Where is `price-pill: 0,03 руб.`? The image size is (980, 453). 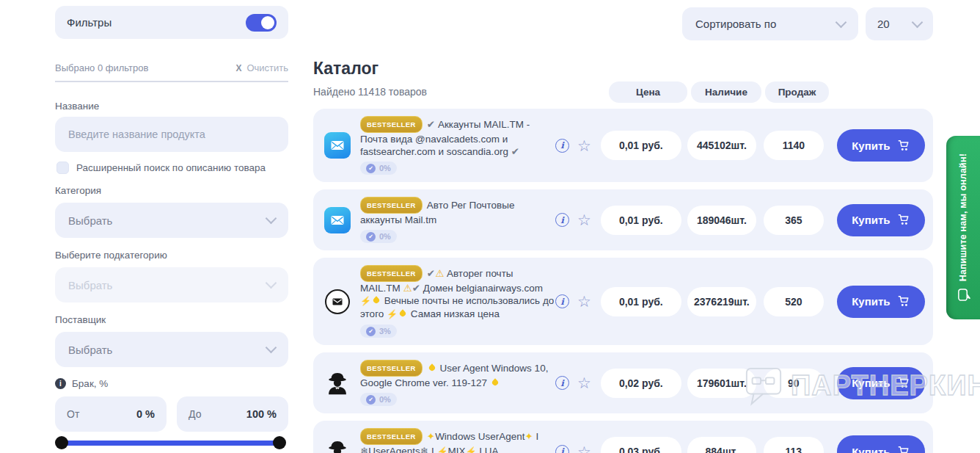
price-pill: 0,03 руб. is located at coordinates (641, 445).